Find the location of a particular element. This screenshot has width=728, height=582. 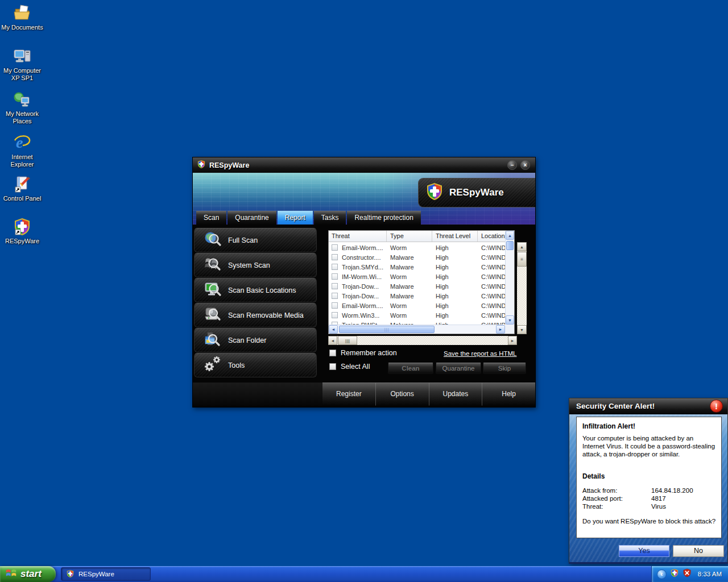

updates-menu-item: Updates is located at coordinates (456, 394).